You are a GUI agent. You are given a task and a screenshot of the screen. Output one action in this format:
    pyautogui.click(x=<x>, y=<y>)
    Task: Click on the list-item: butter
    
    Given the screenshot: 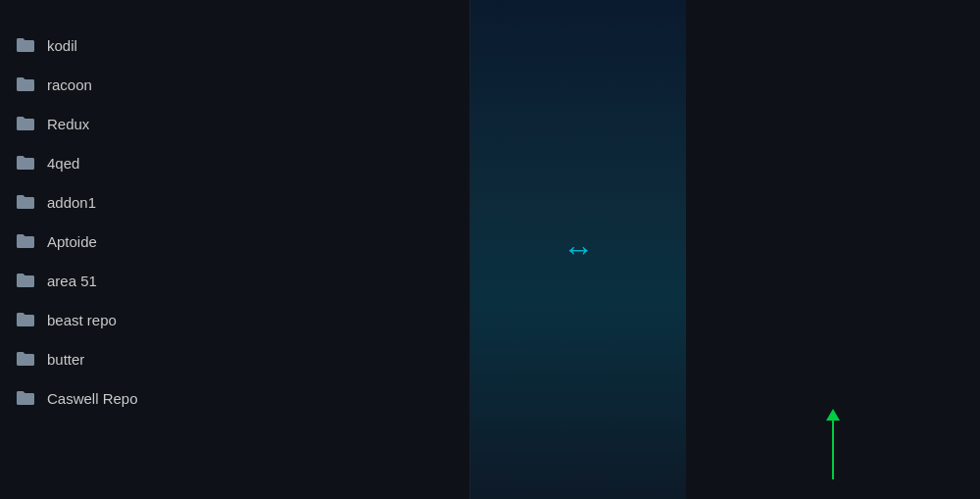 What is the action you would take?
    pyautogui.click(x=235, y=359)
    